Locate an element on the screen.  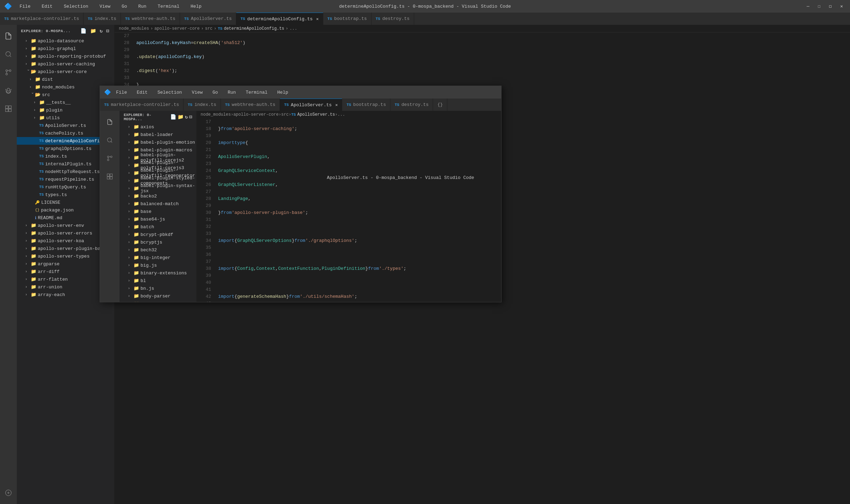
minimize-button: ─ is located at coordinates (808, 6).